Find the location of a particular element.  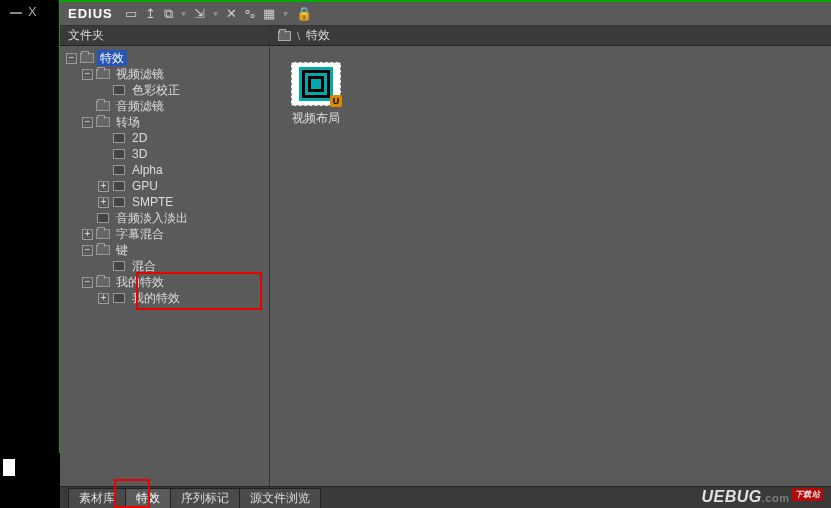

grid-icon: ▦ is located at coordinates (269, 14).